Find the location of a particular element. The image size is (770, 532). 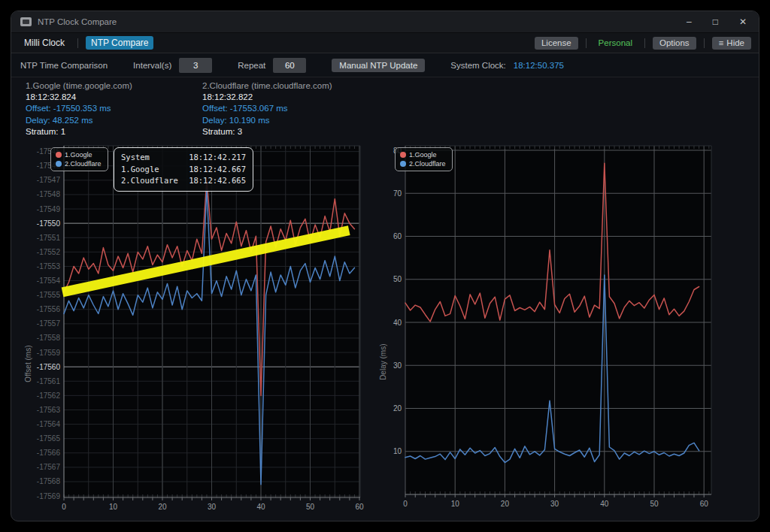

svg-text: -17553 is located at coordinates (49, 266).